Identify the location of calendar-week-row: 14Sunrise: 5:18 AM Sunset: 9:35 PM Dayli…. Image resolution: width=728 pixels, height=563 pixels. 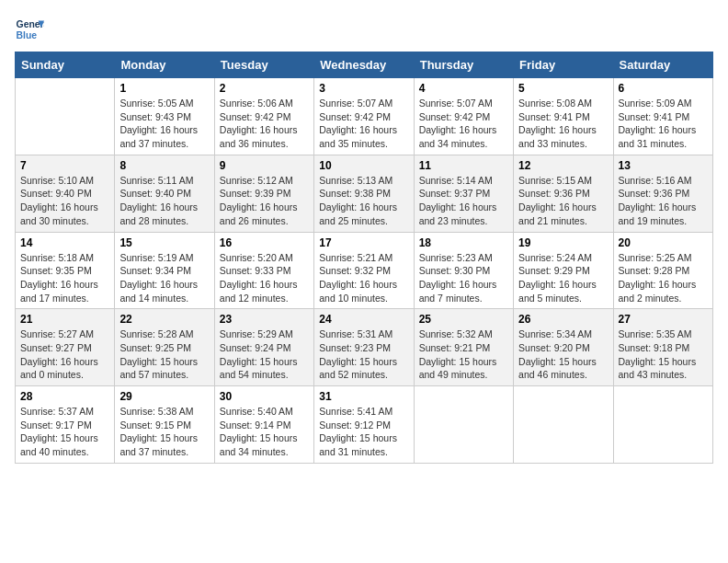
(364, 270).